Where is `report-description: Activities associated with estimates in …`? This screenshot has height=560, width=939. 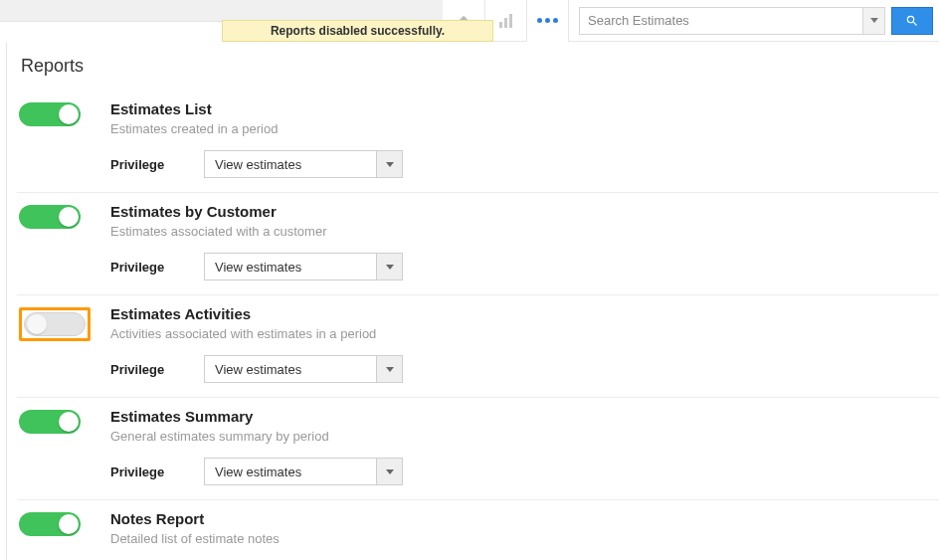
report-description: Activities associated with estimates in … is located at coordinates (525, 334).